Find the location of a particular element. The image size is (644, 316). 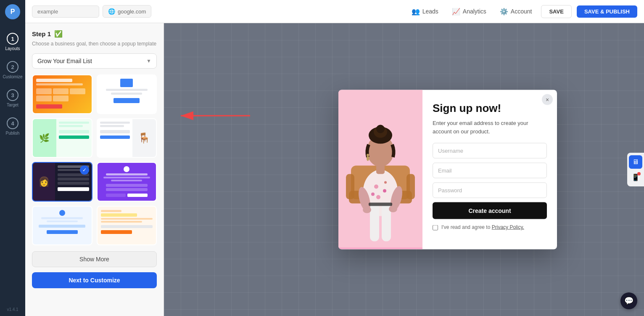

leads-nav-item: 👥 Leads is located at coordinates (425, 12).